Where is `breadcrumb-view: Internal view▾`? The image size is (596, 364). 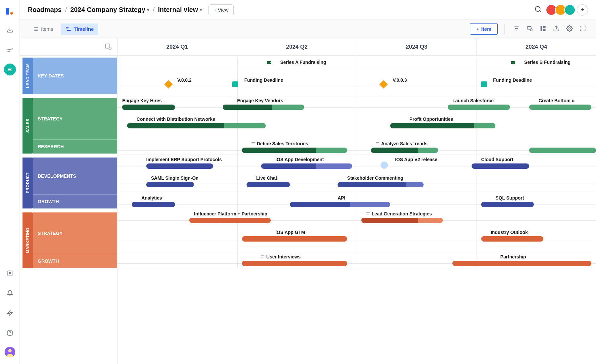 breadcrumb-view: Internal view▾ is located at coordinates (180, 10).